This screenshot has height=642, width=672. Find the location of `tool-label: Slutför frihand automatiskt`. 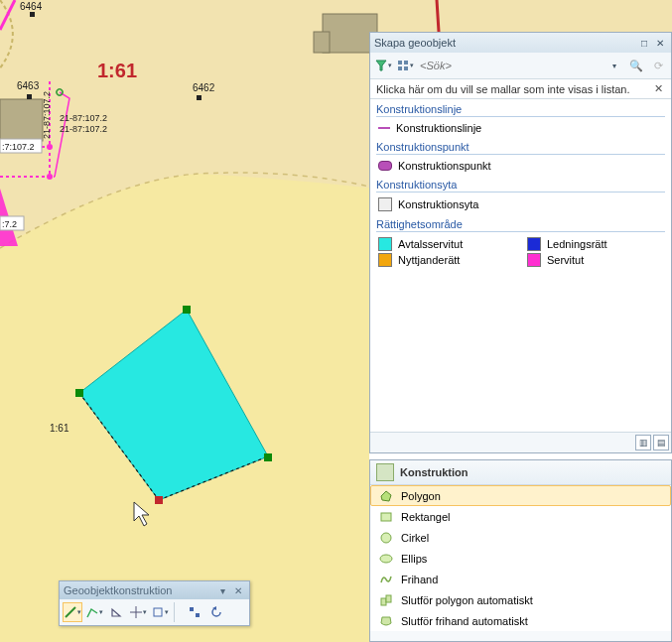

tool-label: Slutför frihand automatiskt is located at coordinates (465, 621).